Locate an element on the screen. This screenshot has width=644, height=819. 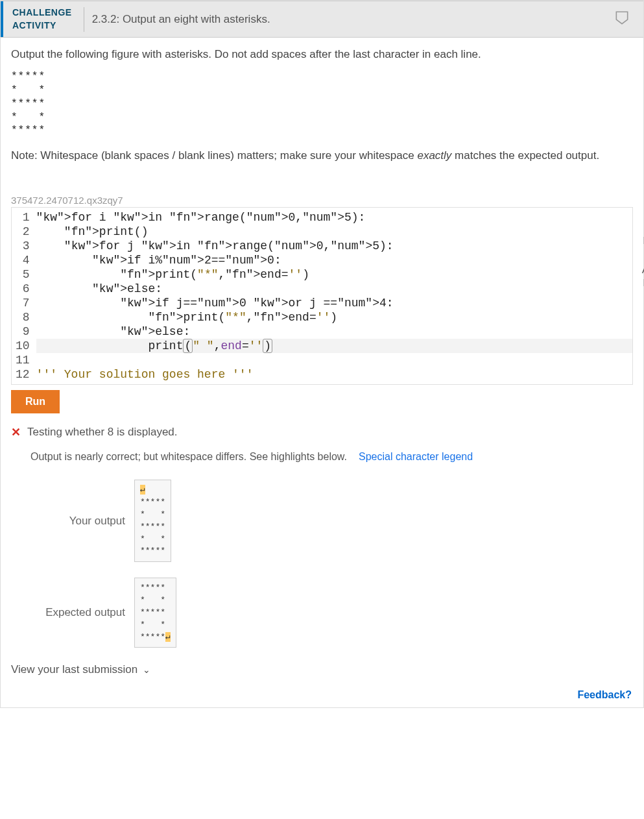
instructions-text: Output the following figure with asteris… is located at coordinates (322, 55).